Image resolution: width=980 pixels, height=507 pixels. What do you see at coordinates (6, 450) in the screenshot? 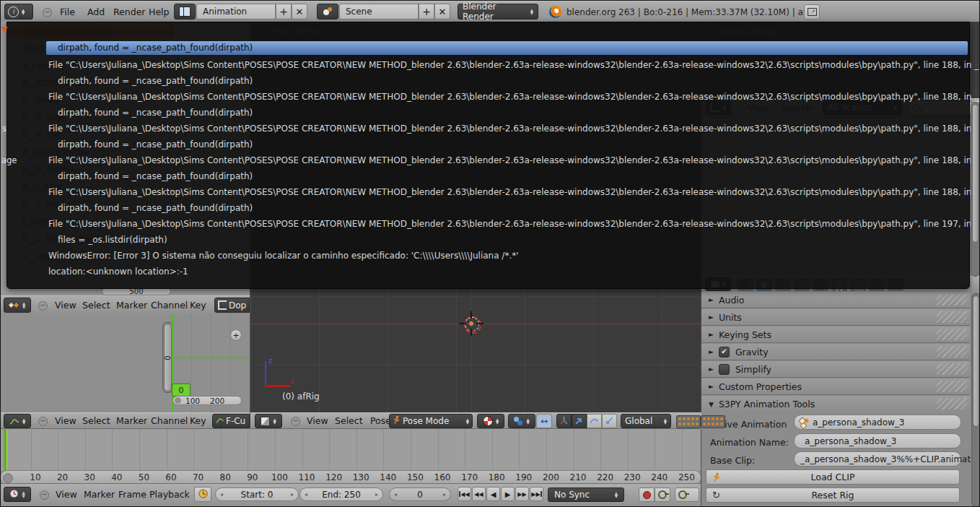
I see `timeline-current-frame-line` at bounding box center [6, 450].